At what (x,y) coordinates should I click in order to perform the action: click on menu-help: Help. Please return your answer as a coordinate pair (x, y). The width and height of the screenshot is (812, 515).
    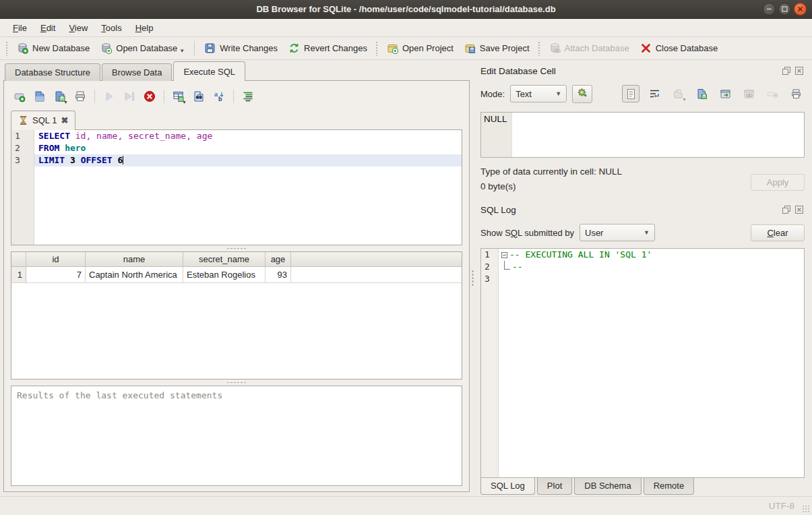
    Looking at the image, I should click on (144, 28).